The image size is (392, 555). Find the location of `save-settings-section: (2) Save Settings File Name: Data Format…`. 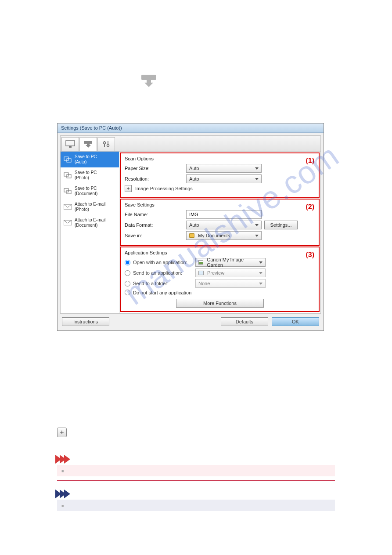

save-settings-section: (2) Save Settings File Name: Data Format… is located at coordinates (220, 222).